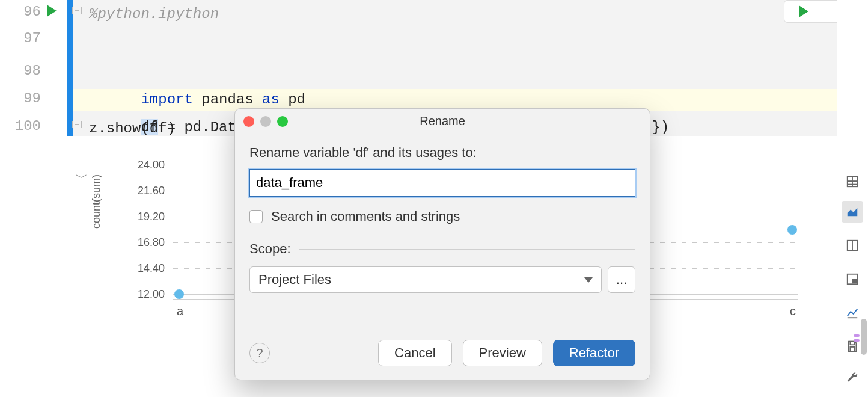  I want to click on code-text: %python.ipython, so click(154, 14).